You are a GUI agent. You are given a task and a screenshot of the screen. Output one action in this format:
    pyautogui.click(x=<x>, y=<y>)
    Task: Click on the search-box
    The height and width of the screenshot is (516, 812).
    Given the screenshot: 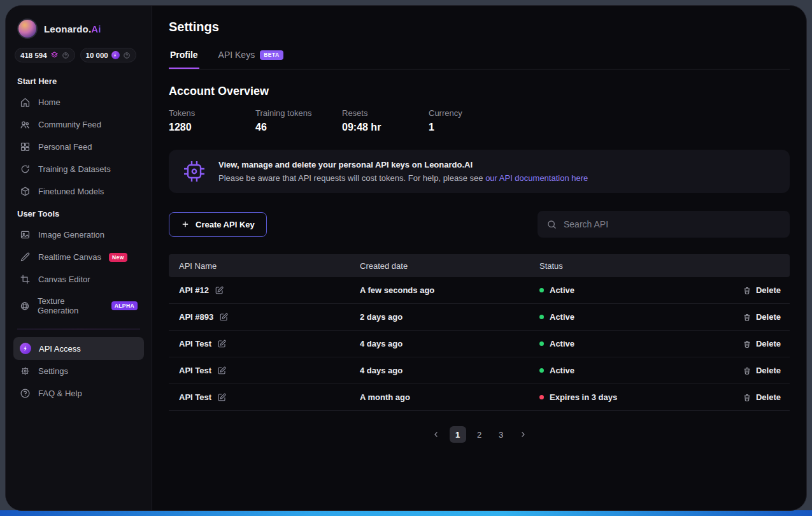 What is the action you would take?
    pyautogui.click(x=664, y=224)
    